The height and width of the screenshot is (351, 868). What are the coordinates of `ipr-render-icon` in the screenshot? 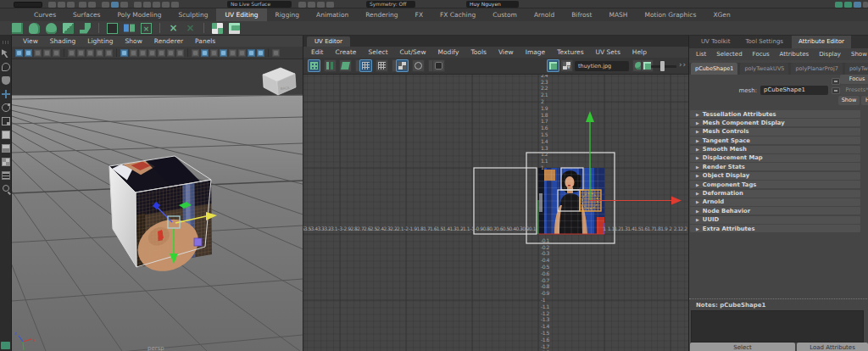 It's located at (320, 5).